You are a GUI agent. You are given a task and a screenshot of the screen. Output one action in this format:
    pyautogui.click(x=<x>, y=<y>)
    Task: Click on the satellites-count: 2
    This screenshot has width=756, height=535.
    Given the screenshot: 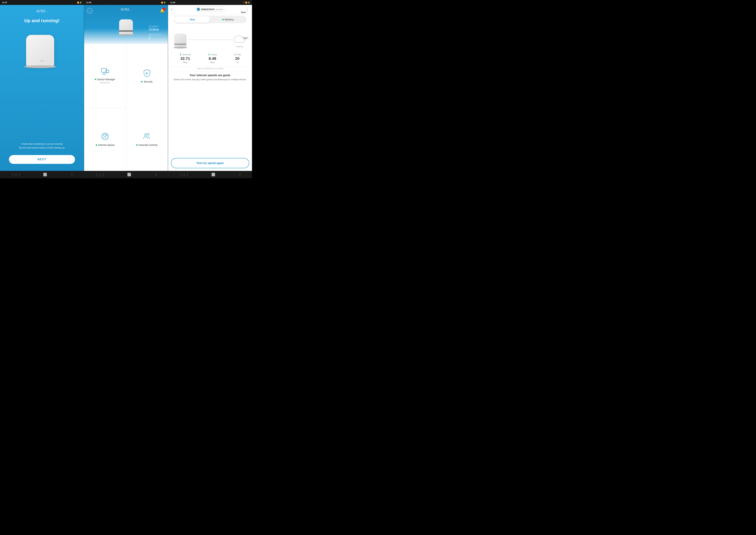 What is the action you would take?
    pyautogui.click(x=155, y=38)
    